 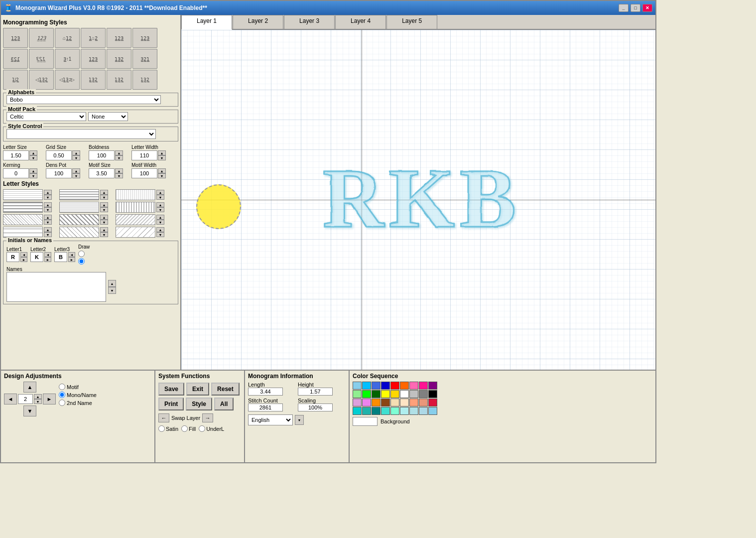 I want to click on boldness-up: ▲, so click(x=119, y=153).